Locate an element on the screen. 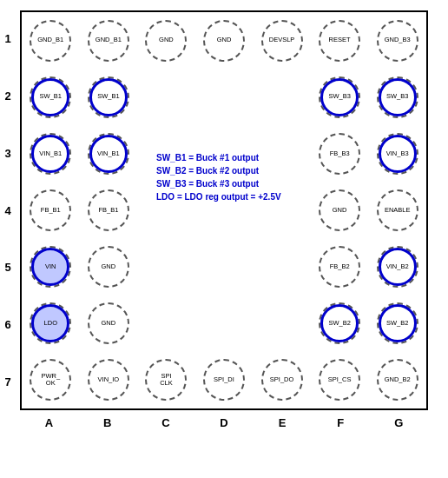 The image size is (448, 478). legend-line: LDO = LDO reg output = +2.5V is located at coordinates (236, 196).